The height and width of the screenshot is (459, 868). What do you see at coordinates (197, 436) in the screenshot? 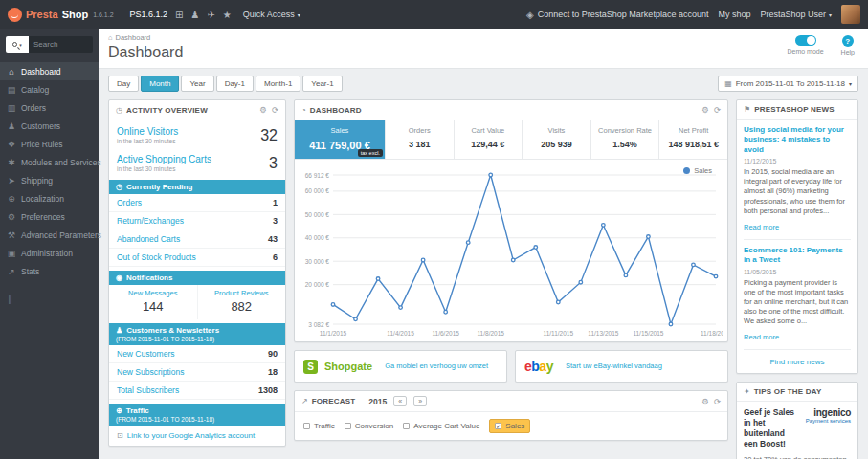
I see `google-analytics-link: ⊡ Link to your Google Analytics account` at bounding box center [197, 436].